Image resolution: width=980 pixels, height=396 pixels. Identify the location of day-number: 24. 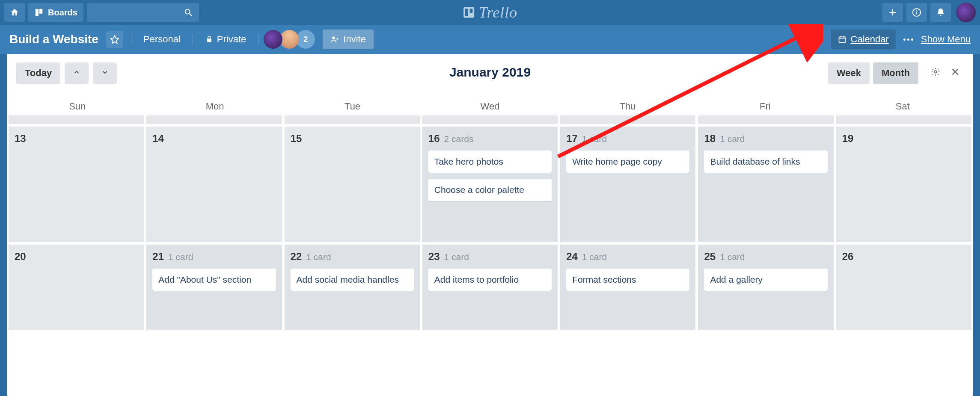
(572, 257).